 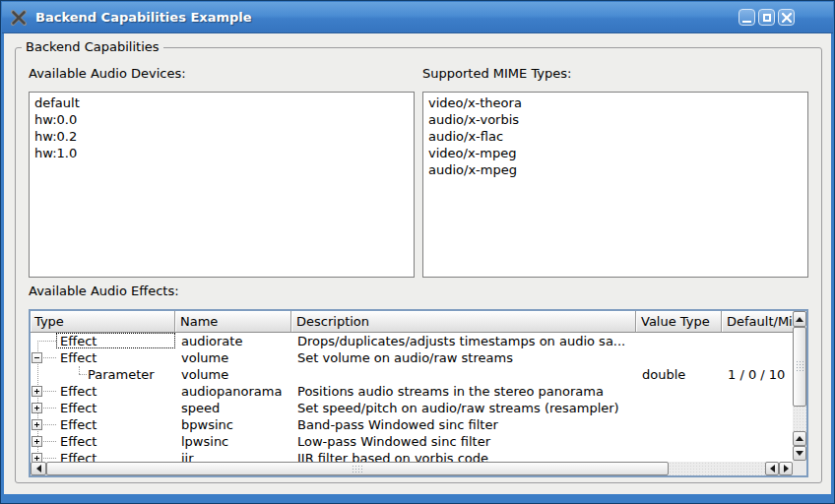 I want to click on table-row: Effect speed Set speed/pitch on audio/ra…, so click(x=412, y=408).